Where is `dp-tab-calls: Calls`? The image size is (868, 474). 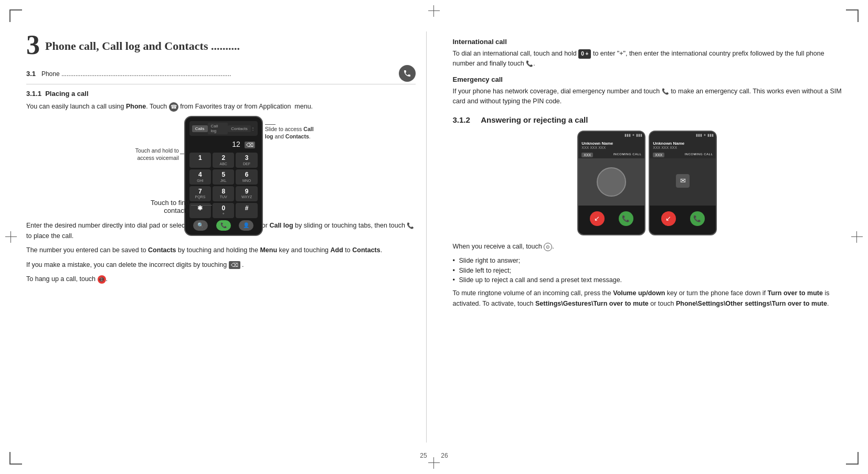
dp-tab-calls: Calls is located at coordinates (200, 129).